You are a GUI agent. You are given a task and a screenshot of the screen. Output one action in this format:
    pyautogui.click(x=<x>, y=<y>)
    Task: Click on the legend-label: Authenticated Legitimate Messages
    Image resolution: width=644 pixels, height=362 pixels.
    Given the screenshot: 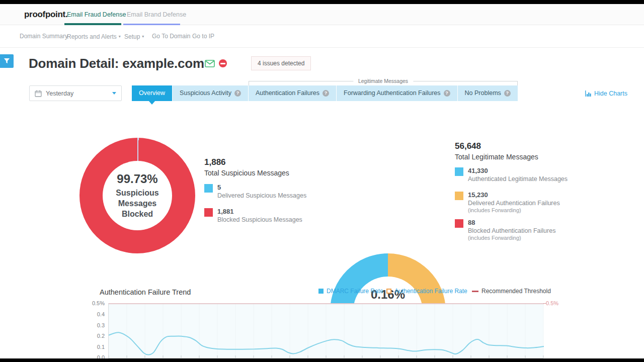 What is the action you would take?
    pyautogui.click(x=518, y=179)
    